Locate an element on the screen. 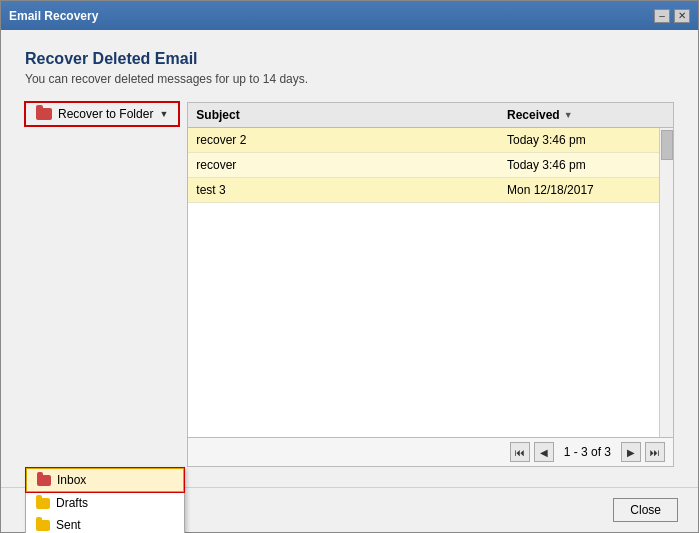 The width and height of the screenshot is (699, 533). cell-subject-1: recover 2 is located at coordinates (344, 140).